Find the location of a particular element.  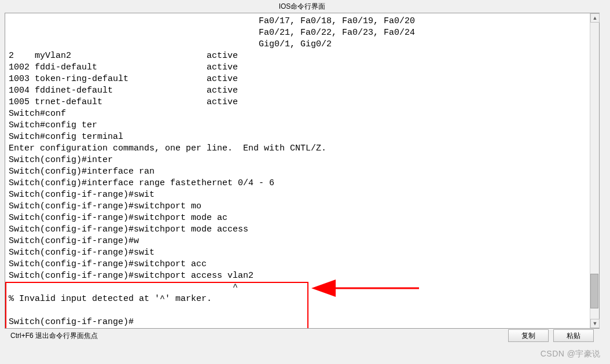

terminal-line: 2 myVlan2 active is located at coordinates (297, 56).